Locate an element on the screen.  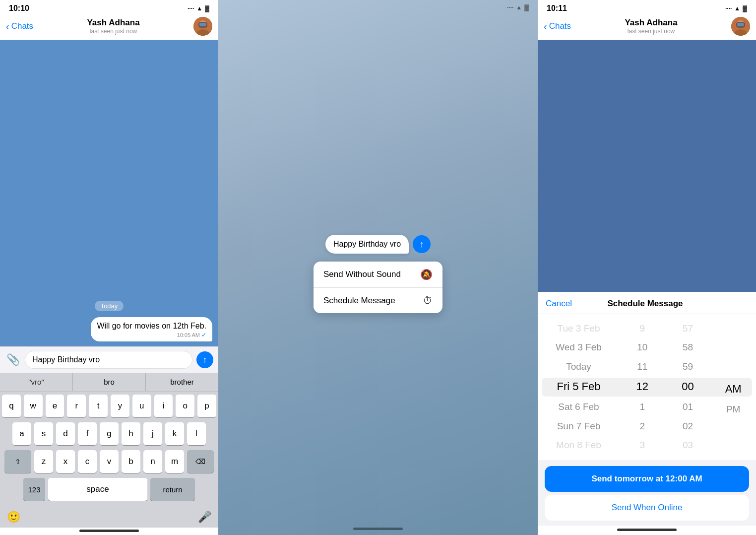
contact-status-1: last seen just now is located at coordinates (113, 31).